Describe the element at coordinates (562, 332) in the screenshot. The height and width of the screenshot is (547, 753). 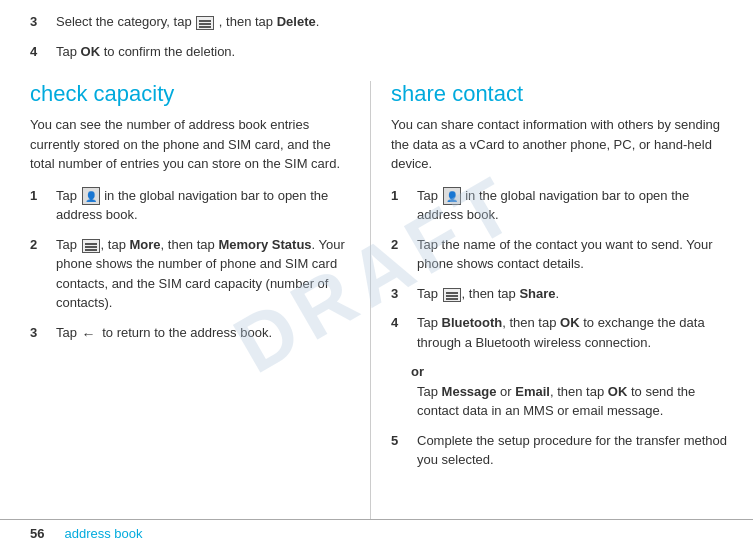
I see `share-step-4: 4 Tap Bluetooth, then tap OK to exchange…` at that location.